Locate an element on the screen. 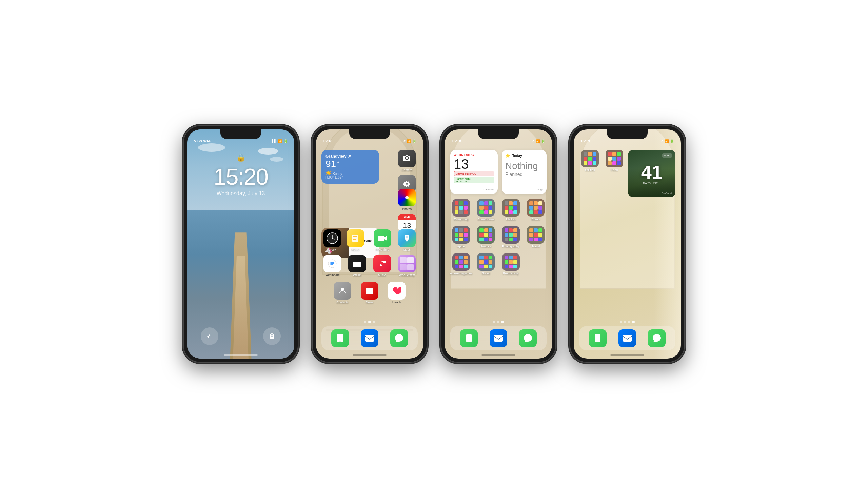 Image resolution: width=868 pixels, height=488 pixels. utilities-label-4: Utilities is located at coordinates (590, 170).